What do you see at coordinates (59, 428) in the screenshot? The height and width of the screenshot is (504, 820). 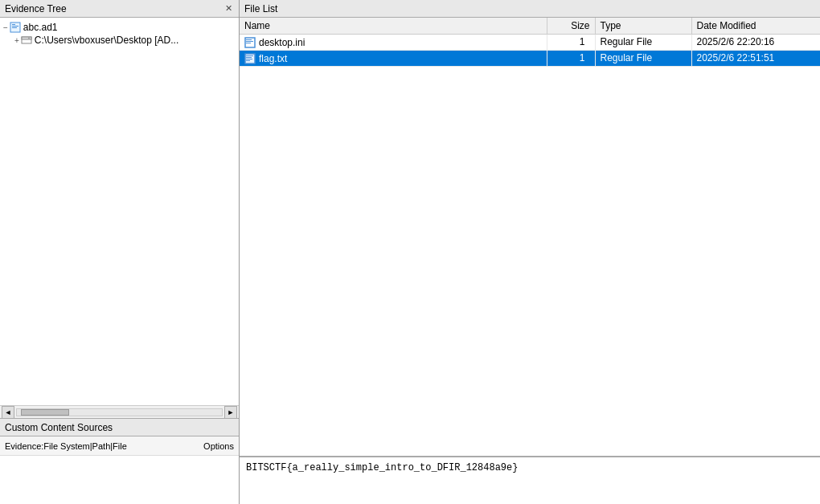 I see `ccs-title: Custom Content Sources` at bounding box center [59, 428].